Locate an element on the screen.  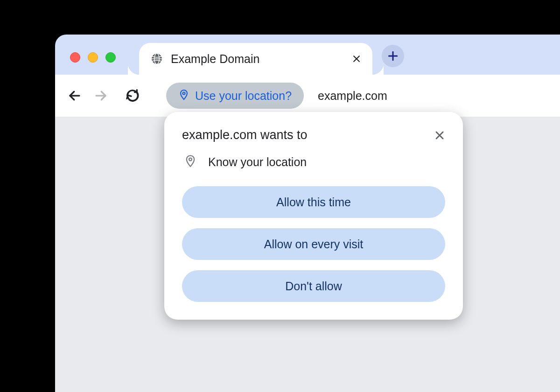
back-button is located at coordinates (75, 96).